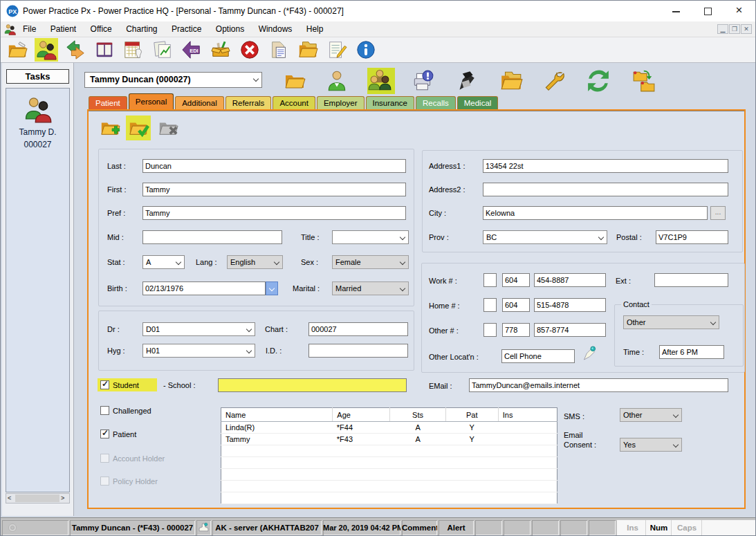  What do you see at coordinates (46, 50) in the screenshot?
I see `patients-icon` at bounding box center [46, 50].